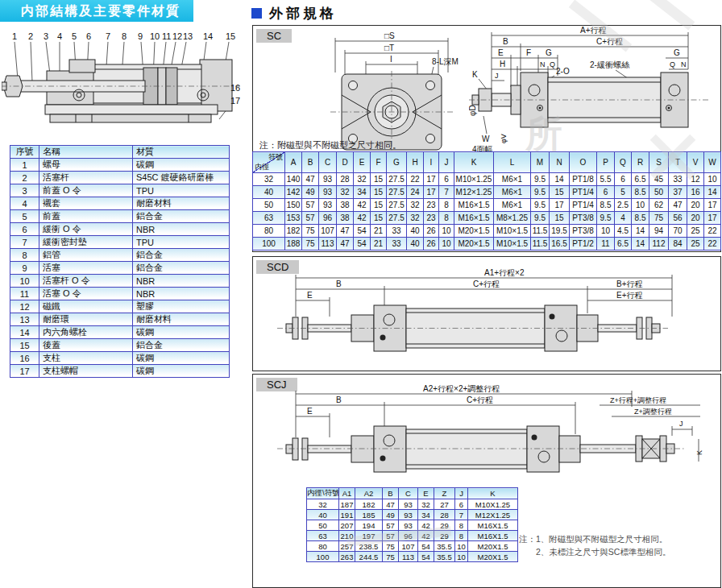 Image resolution: width=722 pixels, height=588 pixels. I want to click on table-cell: 支柱螺帽, so click(86, 371).